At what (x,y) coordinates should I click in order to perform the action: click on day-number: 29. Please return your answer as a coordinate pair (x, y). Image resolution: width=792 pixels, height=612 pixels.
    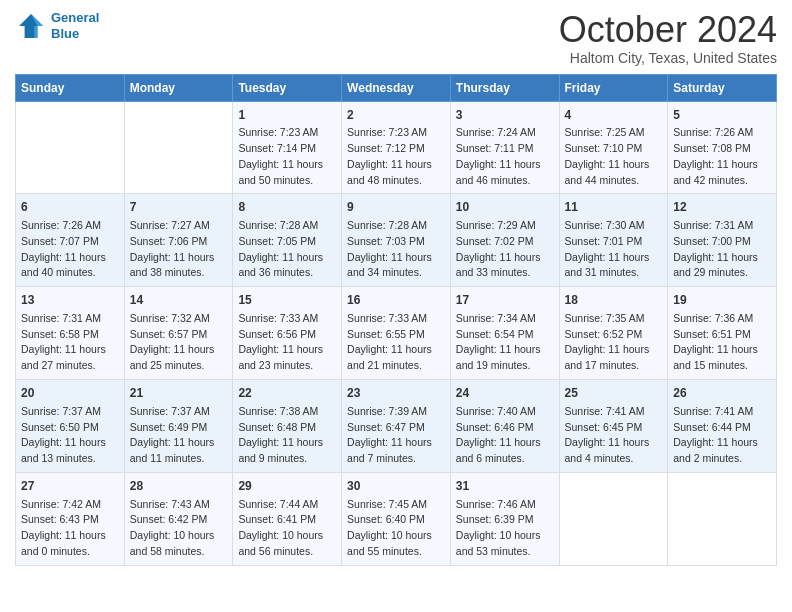
    Looking at the image, I should click on (287, 486).